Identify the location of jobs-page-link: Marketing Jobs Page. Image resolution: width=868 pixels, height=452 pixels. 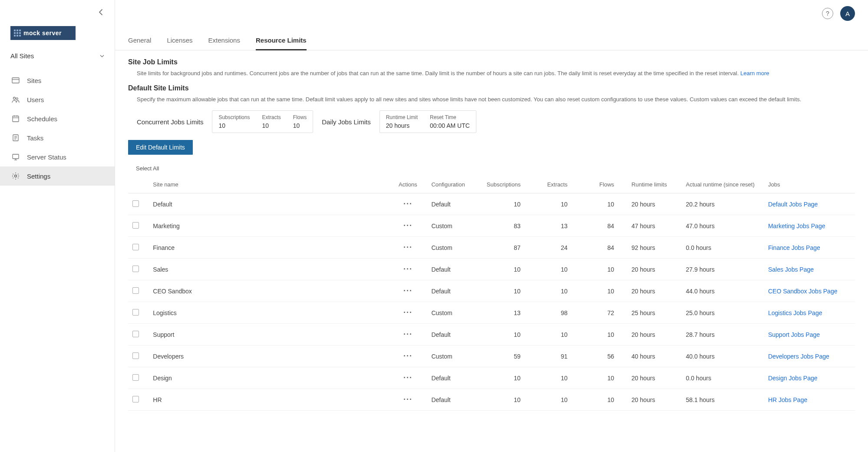
(797, 226).